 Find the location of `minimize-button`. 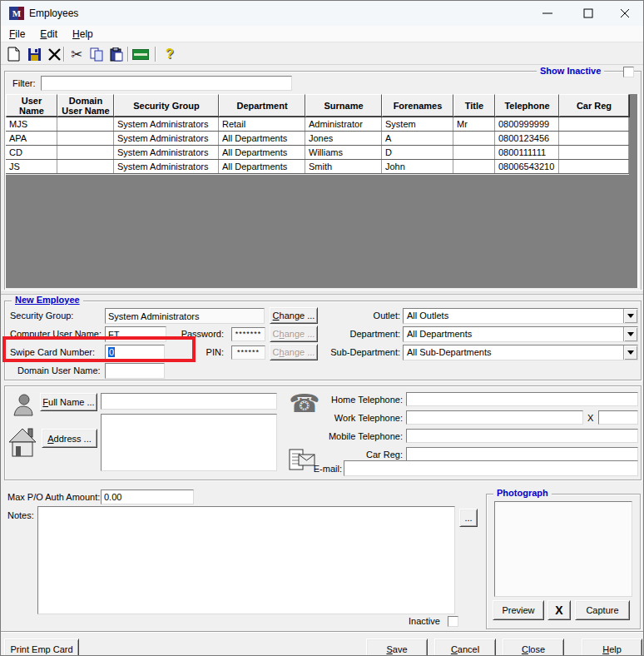

minimize-button is located at coordinates (547, 13).